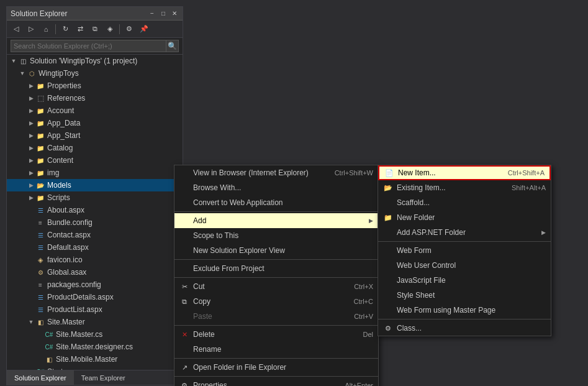 The width and height of the screenshot is (588, 386). Describe the element at coordinates (239, 250) in the screenshot. I see `menu-item-label: New Solution Explorer View` at that location.